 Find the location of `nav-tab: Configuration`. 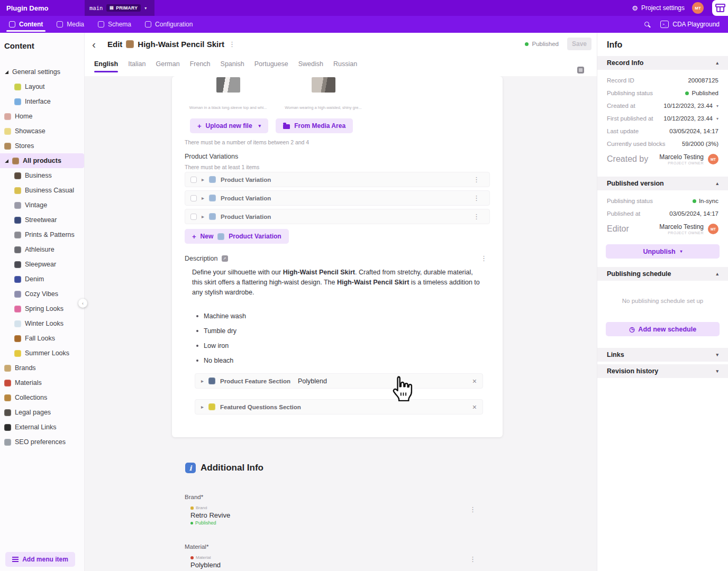

nav-tab: Configuration is located at coordinates (169, 24).